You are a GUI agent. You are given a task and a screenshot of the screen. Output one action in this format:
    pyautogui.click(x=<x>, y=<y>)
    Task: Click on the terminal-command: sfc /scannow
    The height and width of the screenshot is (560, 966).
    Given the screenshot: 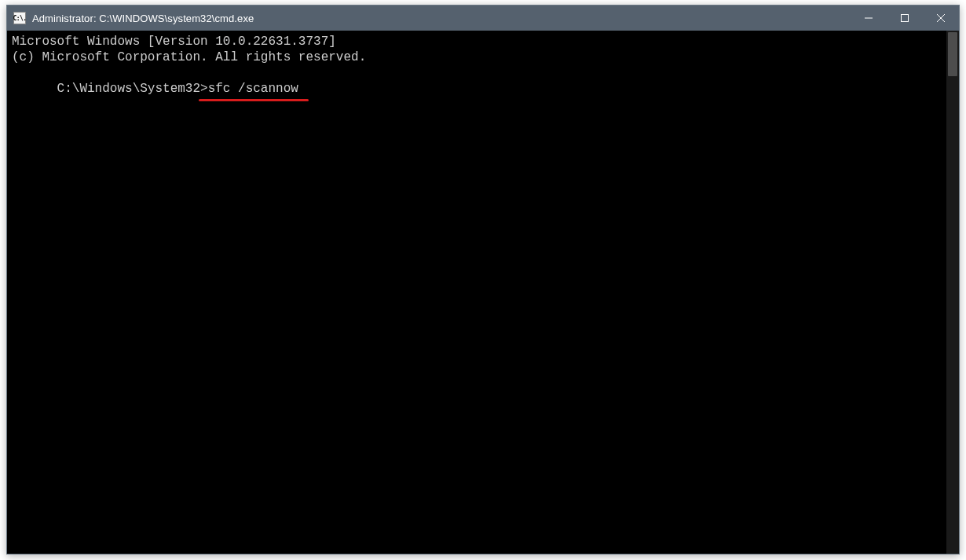 What is the action you would take?
    pyautogui.click(x=253, y=89)
    